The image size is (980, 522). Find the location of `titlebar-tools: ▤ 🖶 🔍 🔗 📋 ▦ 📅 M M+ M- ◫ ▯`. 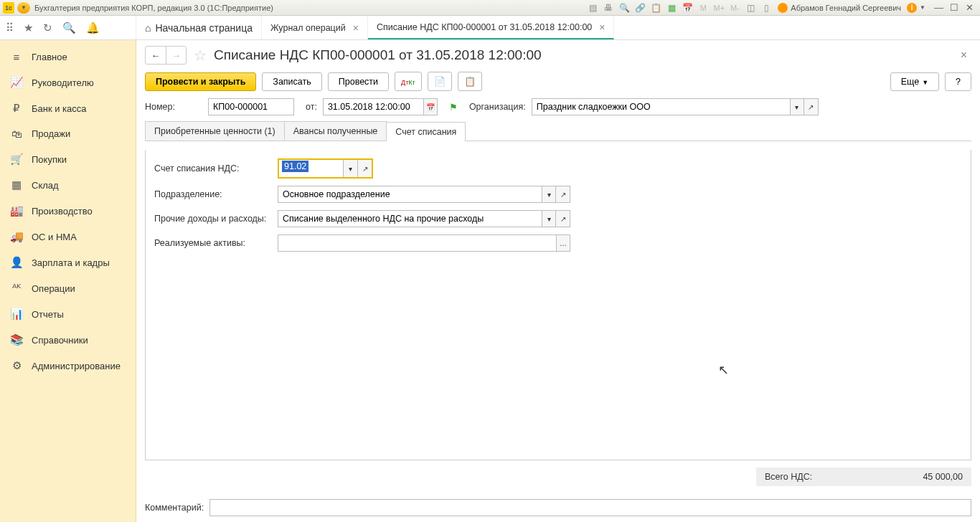

titlebar-tools: ▤ 🖶 🔍 🔗 📋 ▦ 📅 M M+ M- ◫ ▯ is located at coordinates (679, 8).